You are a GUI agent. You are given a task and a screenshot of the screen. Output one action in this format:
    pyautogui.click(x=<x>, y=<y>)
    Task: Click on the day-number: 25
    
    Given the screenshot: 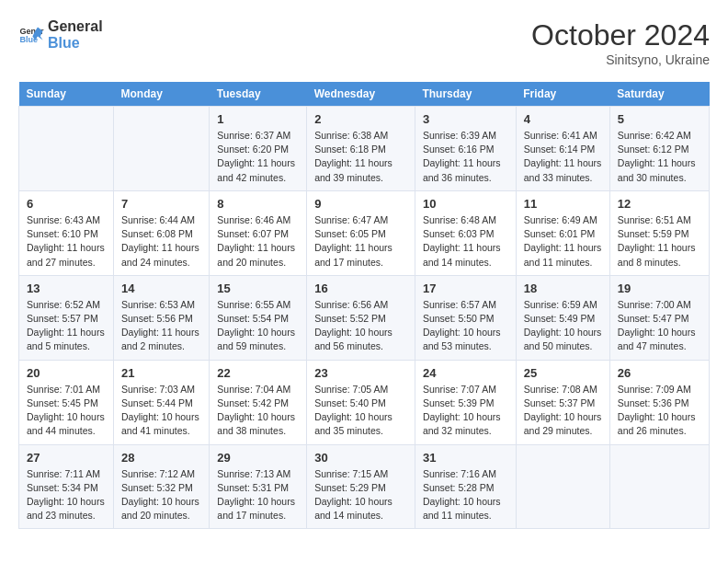 What is the action you would take?
    pyautogui.click(x=563, y=373)
    